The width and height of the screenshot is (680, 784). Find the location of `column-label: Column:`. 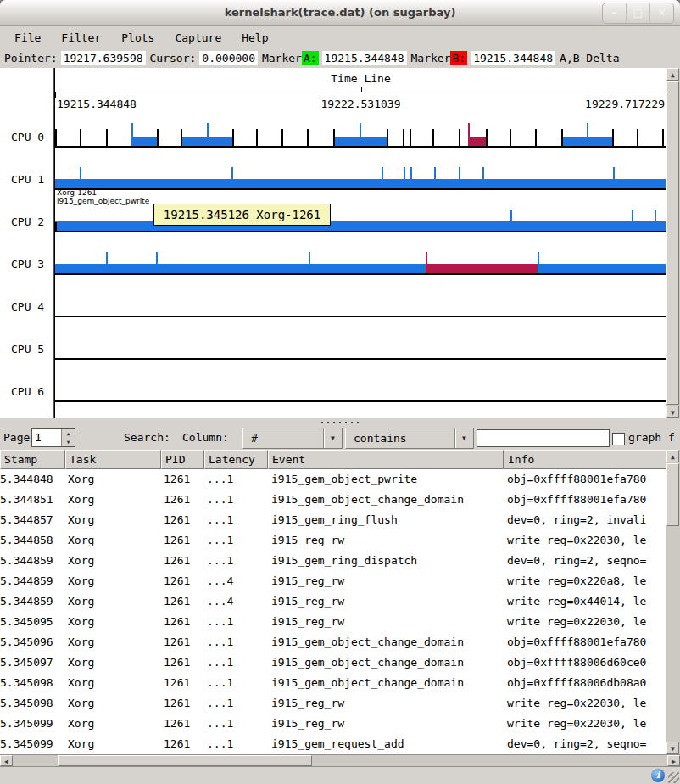

column-label: Column: is located at coordinates (205, 438).